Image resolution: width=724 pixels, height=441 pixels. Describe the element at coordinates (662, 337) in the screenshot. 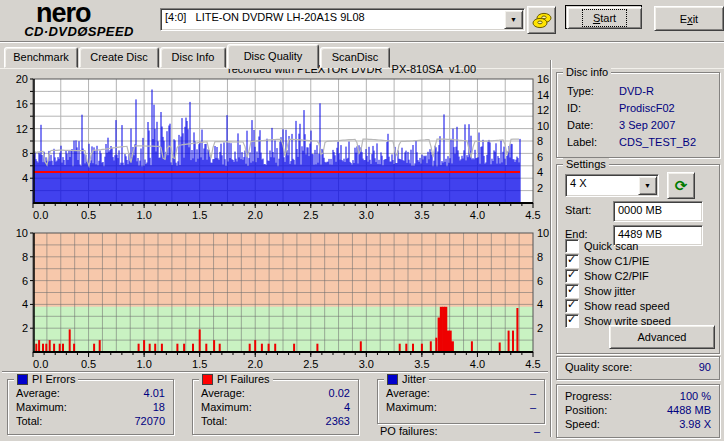

I see `advanced-button: Advanced` at that location.